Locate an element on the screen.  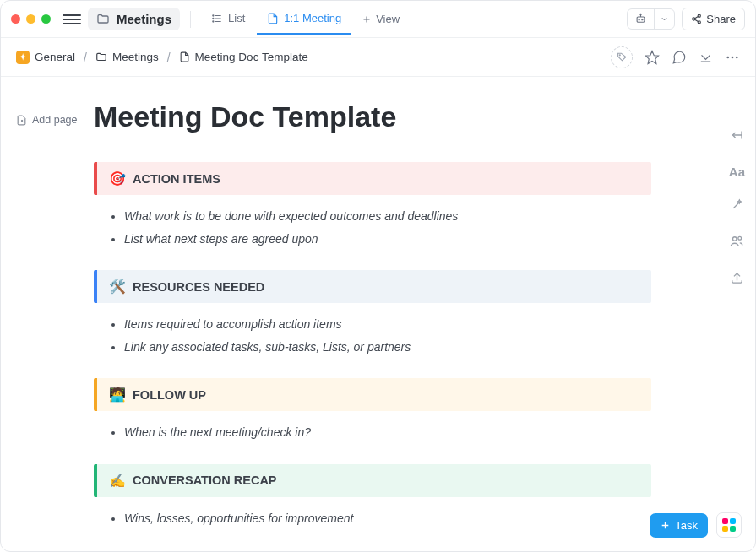
share-button: Share is located at coordinates (713, 19).